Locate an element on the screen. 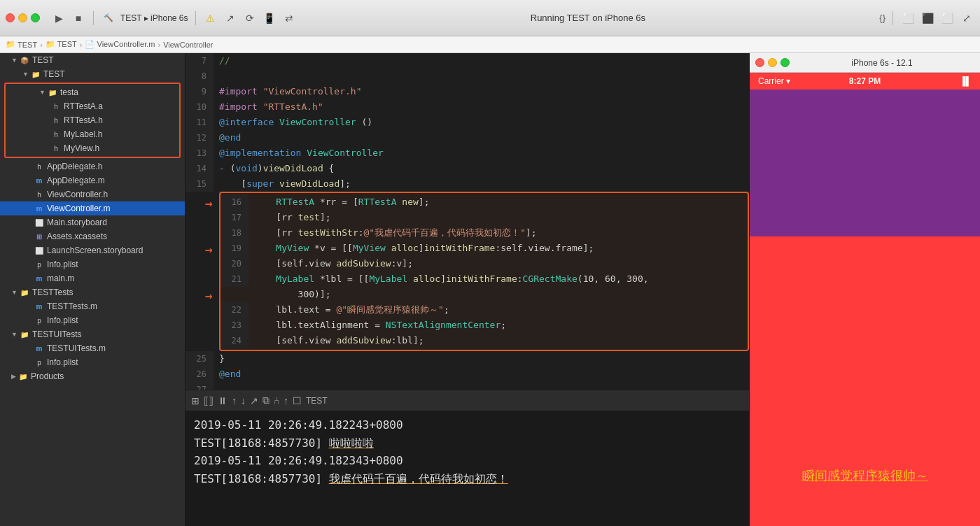 Image resolution: width=980 pixels, height=526 pixels. sidebar-item-testuitests-m: m TESTUITests.m is located at coordinates (92, 348).